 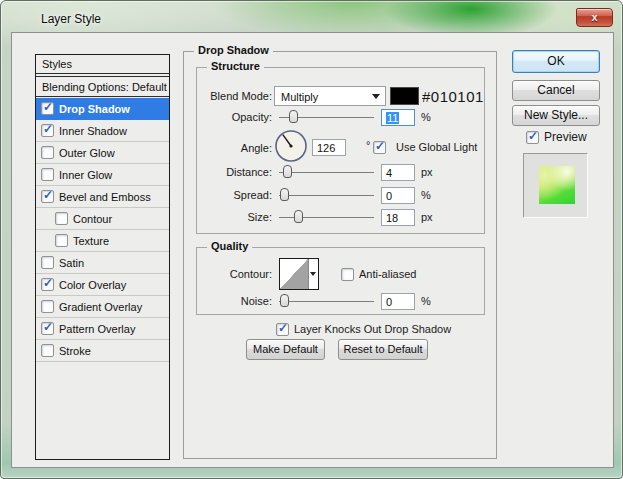 What do you see at coordinates (388, 274) in the screenshot?
I see `anti-aliased-label: Anti-aliased` at bounding box center [388, 274].